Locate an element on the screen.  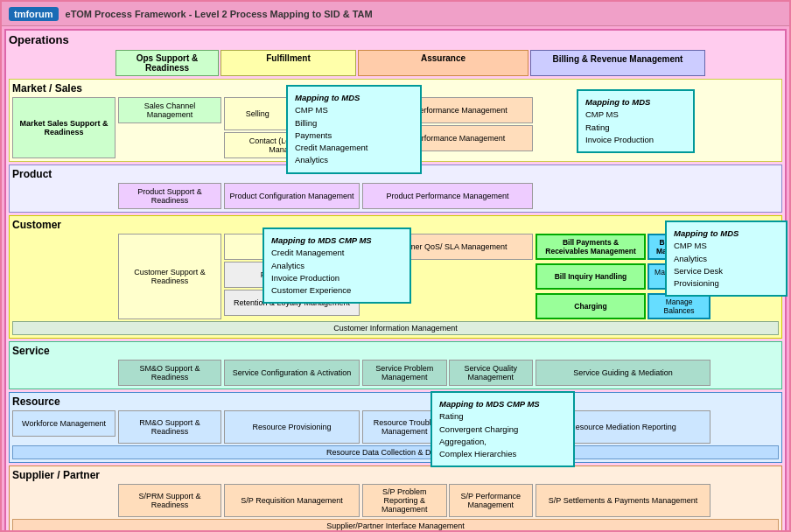
popup1: Mapping to MDS CMP MS Billing Payments C… is located at coordinates (354, 130).